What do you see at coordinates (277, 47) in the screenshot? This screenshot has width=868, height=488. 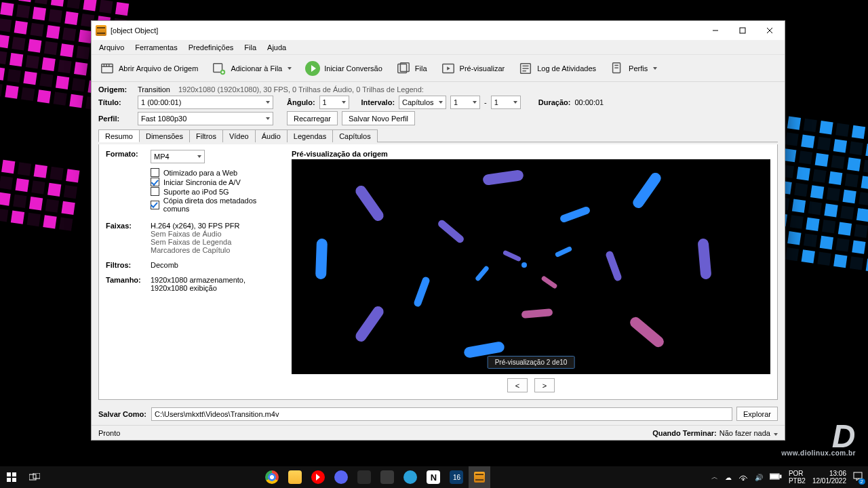 I see `menu-ajuda: Ajuda` at bounding box center [277, 47].